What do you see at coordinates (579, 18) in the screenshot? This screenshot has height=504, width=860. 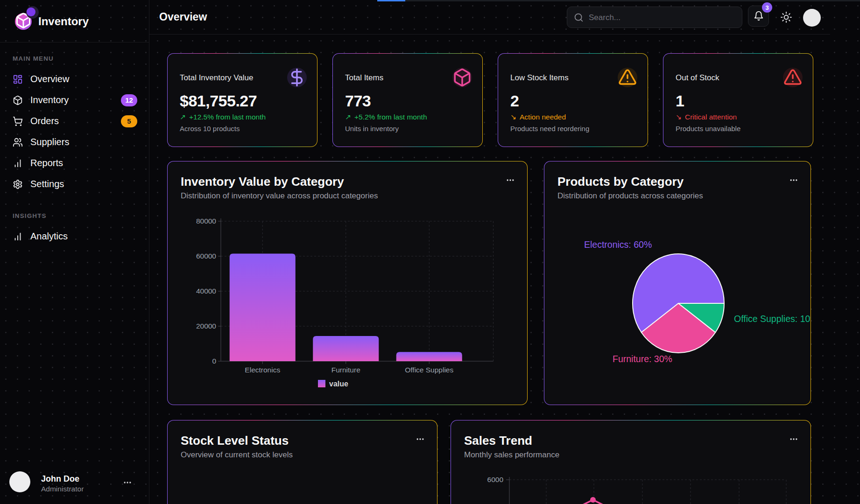 I see `search-icon` at bounding box center [579, 18].